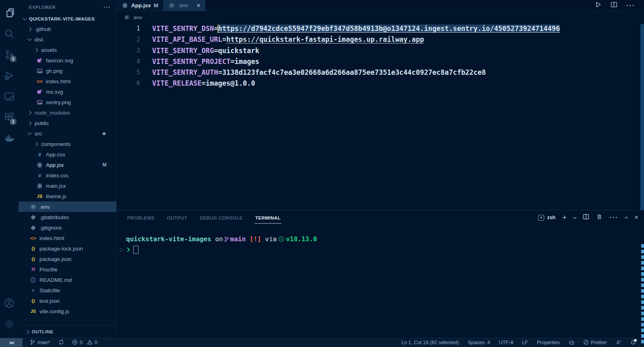 This screenshot has height=347, width=644. I want to click on copilot-icon, so click(572, 343).